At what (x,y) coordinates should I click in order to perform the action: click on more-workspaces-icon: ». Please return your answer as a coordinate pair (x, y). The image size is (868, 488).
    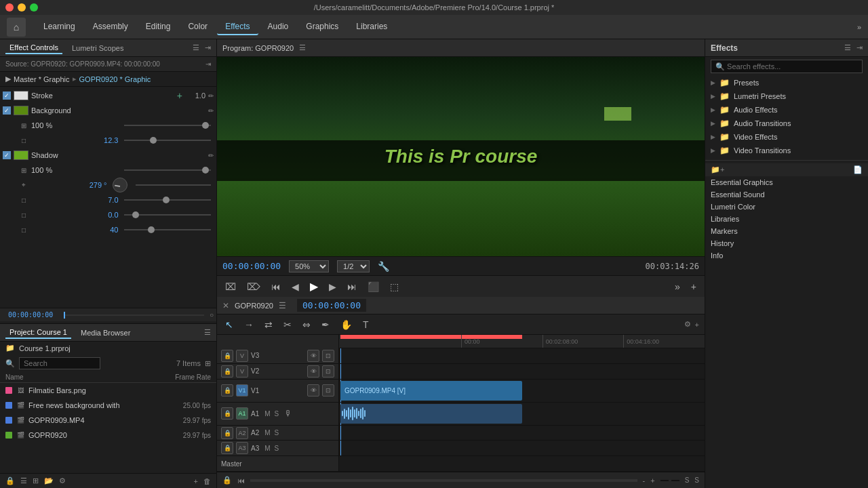
    Looking at the image, I should click on (859, 27).